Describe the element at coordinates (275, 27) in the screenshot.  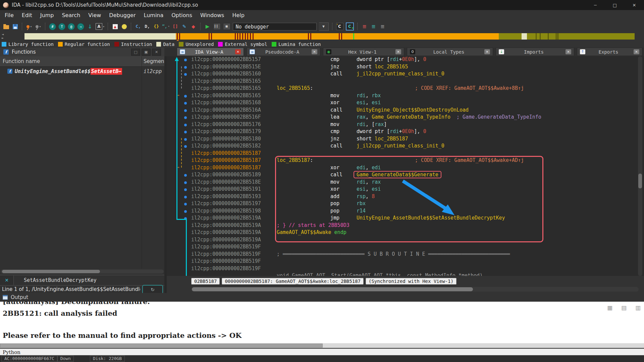
I see `debugger-selector: No debugger` at that location.